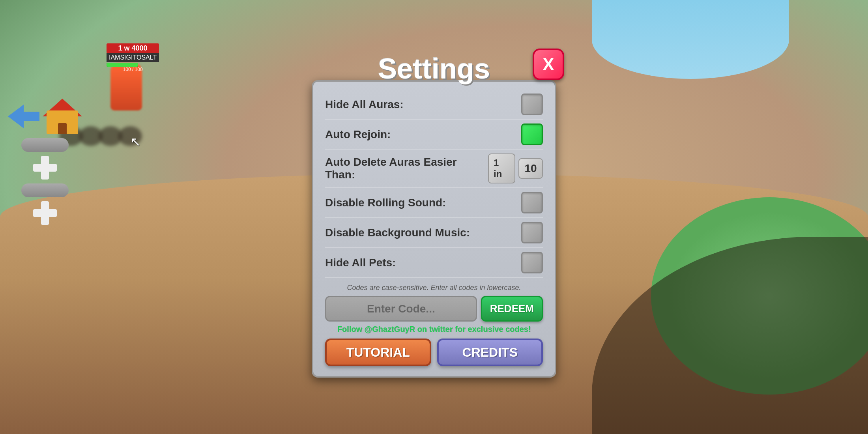 Image resolution: width=868 pixels, height=434 pixels. What do you see at coordinates (512, 309) in the screenshot?
I see `redeem-button: REDEEM` at bounding box center [512, 309].